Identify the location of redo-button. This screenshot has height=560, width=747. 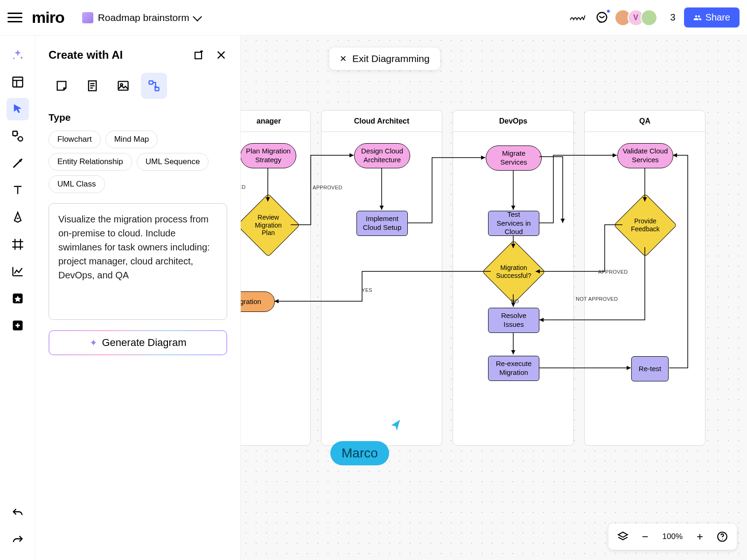
(18, 540).